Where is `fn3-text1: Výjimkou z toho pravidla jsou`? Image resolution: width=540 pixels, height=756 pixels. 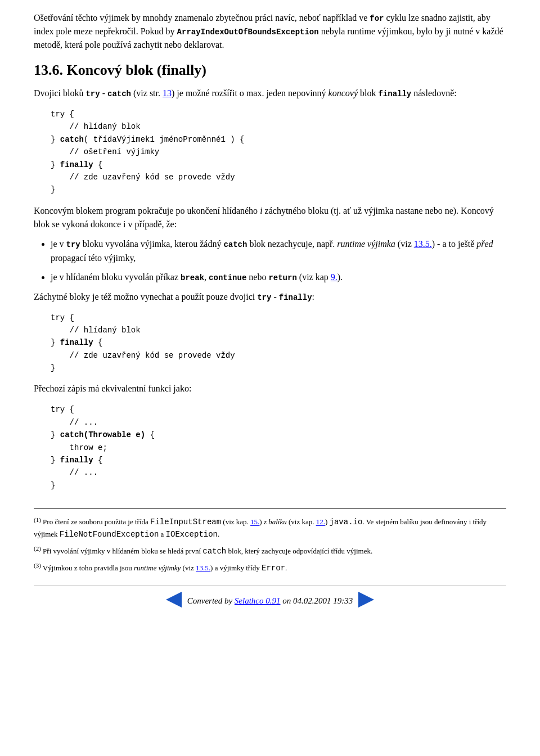 fn3-text1: Výjimkou z toho pravidla jsou is located at coordinates (88, 568).